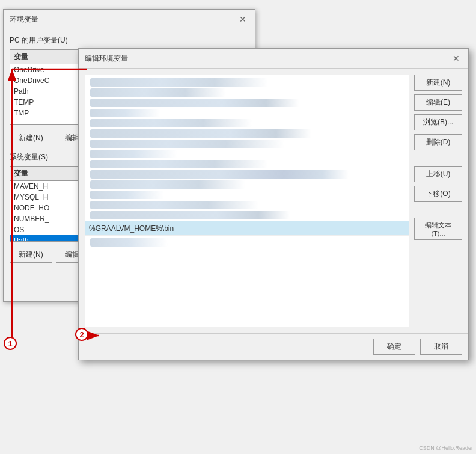  I want to click on user-var-column-header: 变量, so click(21, 57).